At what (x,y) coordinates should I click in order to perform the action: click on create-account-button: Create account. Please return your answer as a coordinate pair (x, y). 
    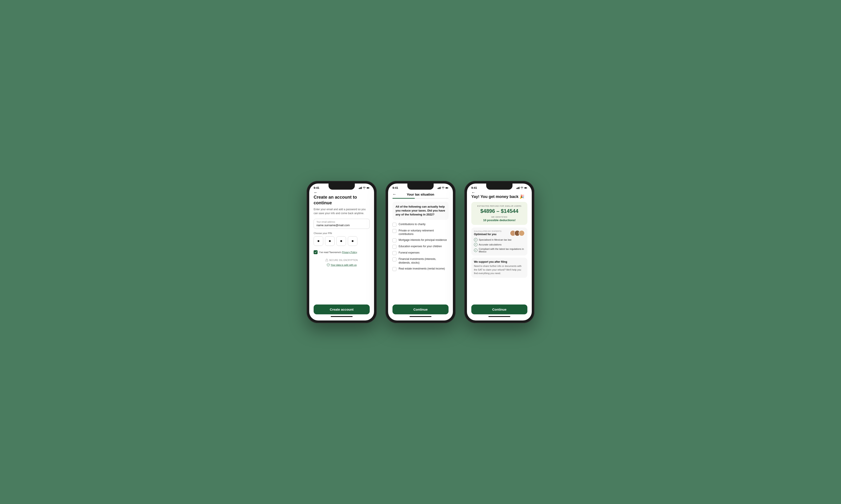
    Looking at the image, I should click on (342, 310).